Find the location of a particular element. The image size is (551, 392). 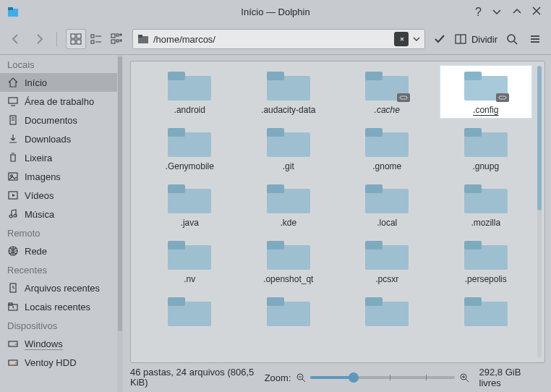

compact-view-button is located at coordinates (96, 39).